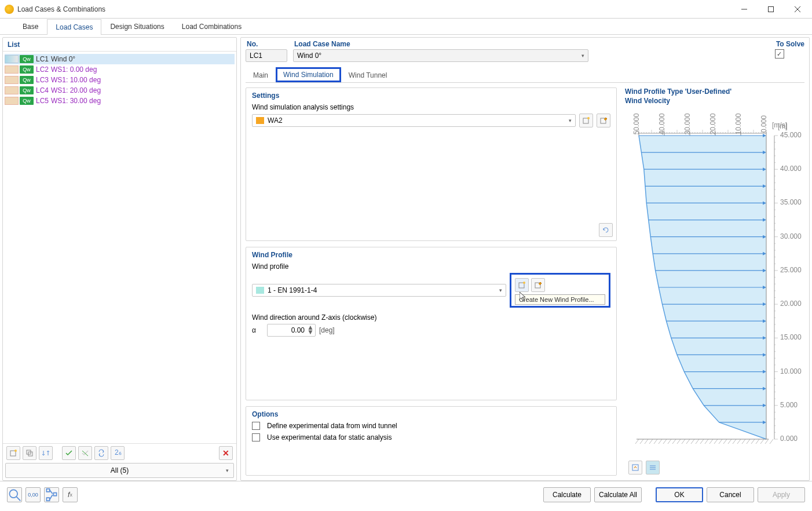 Image resolution: width=812 pixels, height=511 pixels. I want to click on new-profile-icon, so click(522, 285).